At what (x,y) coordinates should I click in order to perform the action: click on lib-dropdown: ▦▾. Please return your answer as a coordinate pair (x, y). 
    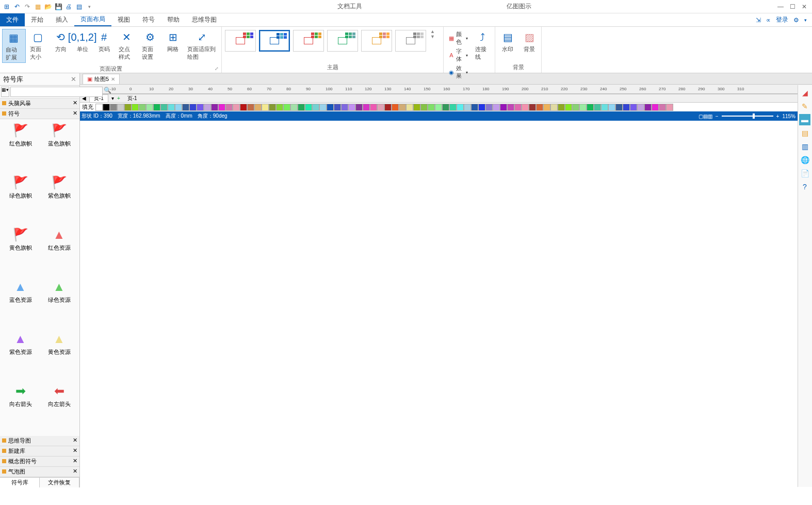
    Looking at the image, I should click on (5, 92).